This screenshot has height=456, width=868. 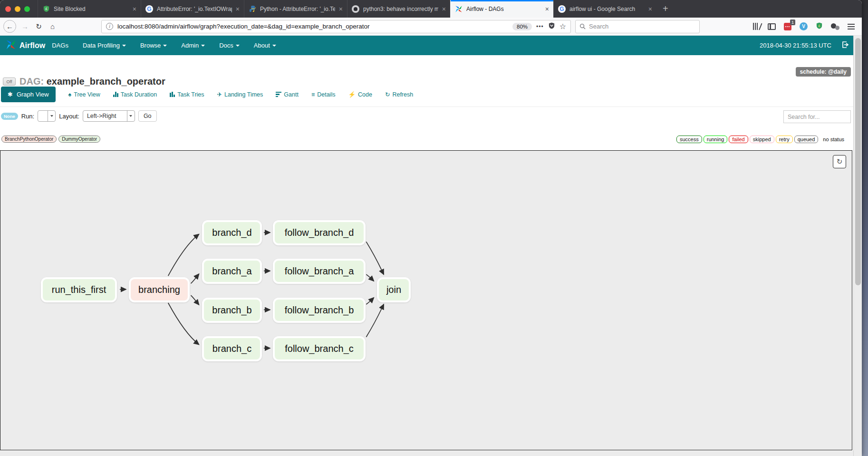 What do you see at coordinates (756, 27) in the screenshot?
I see `library-icon` at bounding box center [756, 27].